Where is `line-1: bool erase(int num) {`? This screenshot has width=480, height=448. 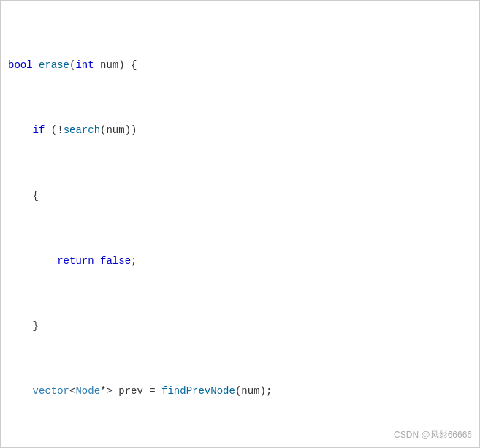
line-1: bool erase(int num) { is located at coordinates (244, 65).